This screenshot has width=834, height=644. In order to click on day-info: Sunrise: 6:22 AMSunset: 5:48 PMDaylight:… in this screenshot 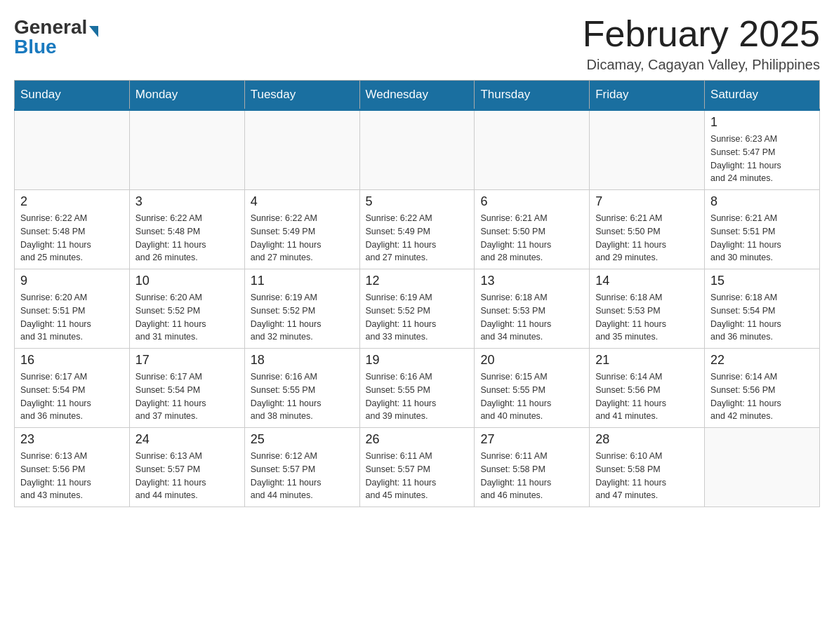, I will do `click(72, 239)`.